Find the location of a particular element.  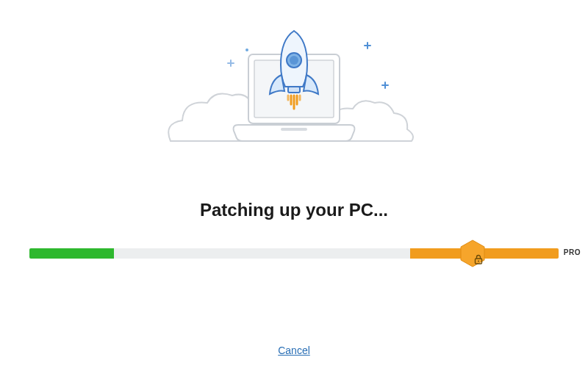

status-title: Patching up your PC... is located at coordinates (294, 210).